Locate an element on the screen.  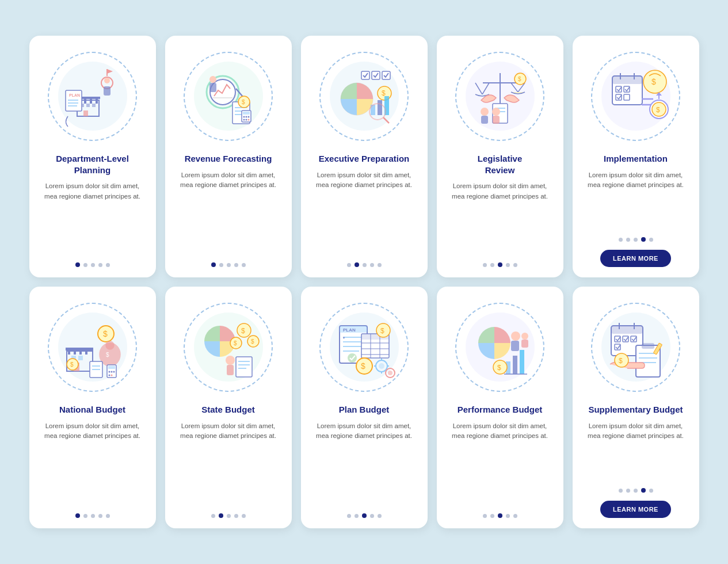
learn-more-button-2: LEARN MORE is located at coordinates (635, 509).